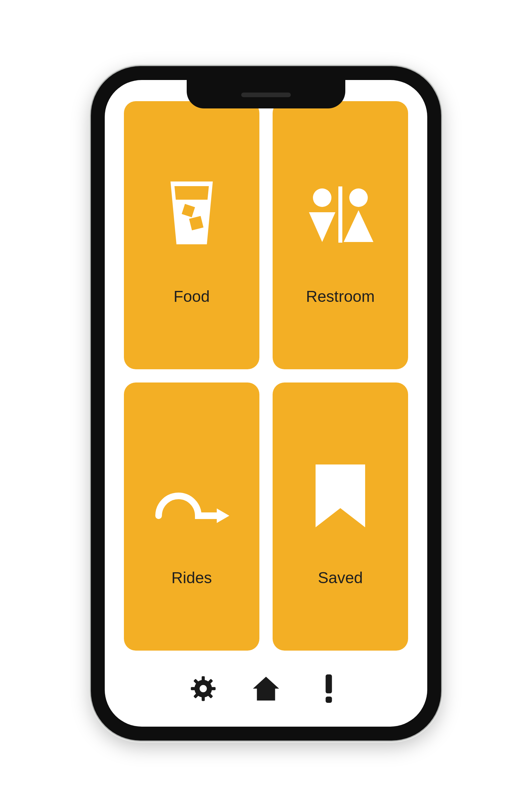 The height and width of the screenshot is (804, 532). Describe the element at coordinates (340, 496) in the screenshot. I see `bookmark-icon` at that location.